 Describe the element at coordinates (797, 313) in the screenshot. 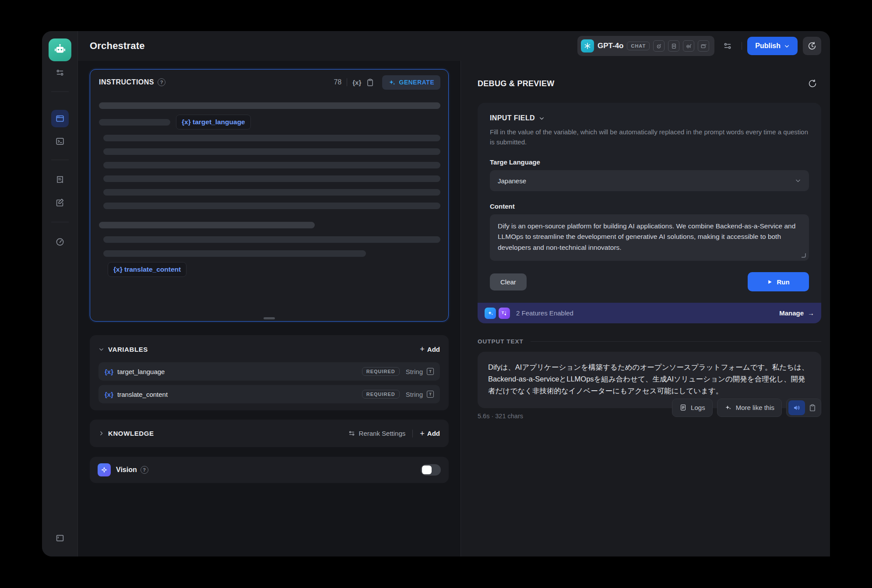

I see `manage-features-button: Manage →` at that location.